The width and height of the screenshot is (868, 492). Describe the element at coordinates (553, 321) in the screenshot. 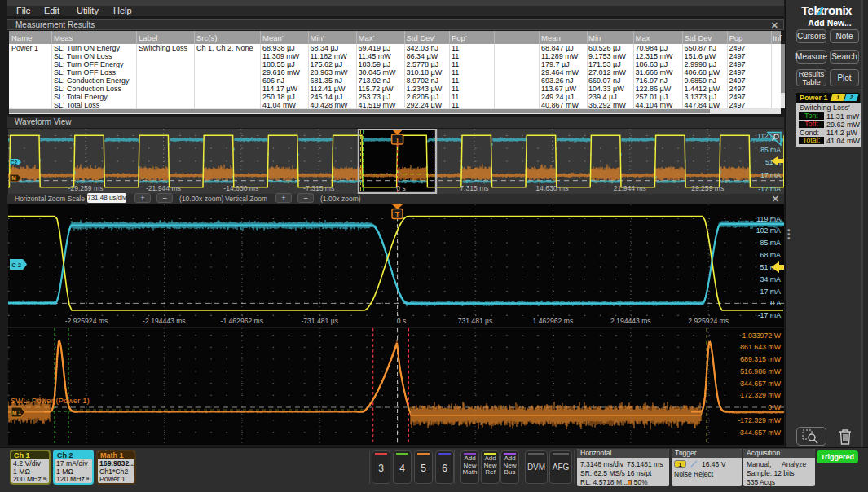

I see `svg-text: 1.462962 ms` at that location.